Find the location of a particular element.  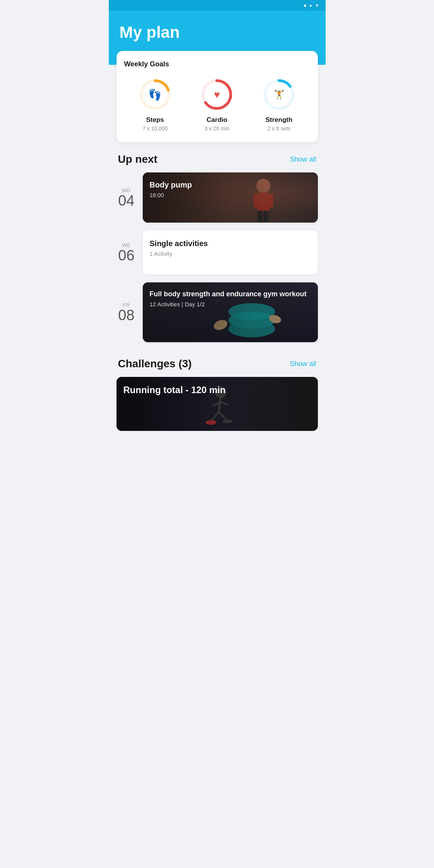

square-icon: ■ is located at coordinates (305, 5).